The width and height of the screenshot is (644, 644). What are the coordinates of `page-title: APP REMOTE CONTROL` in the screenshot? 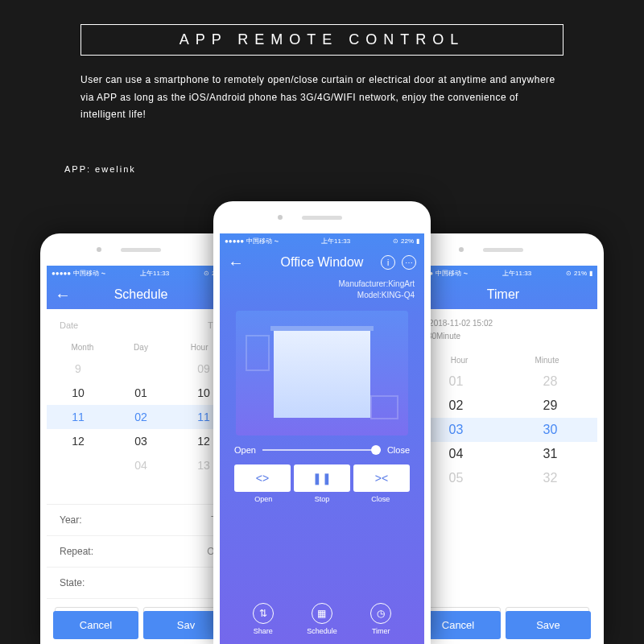 It's located at (322, 40).